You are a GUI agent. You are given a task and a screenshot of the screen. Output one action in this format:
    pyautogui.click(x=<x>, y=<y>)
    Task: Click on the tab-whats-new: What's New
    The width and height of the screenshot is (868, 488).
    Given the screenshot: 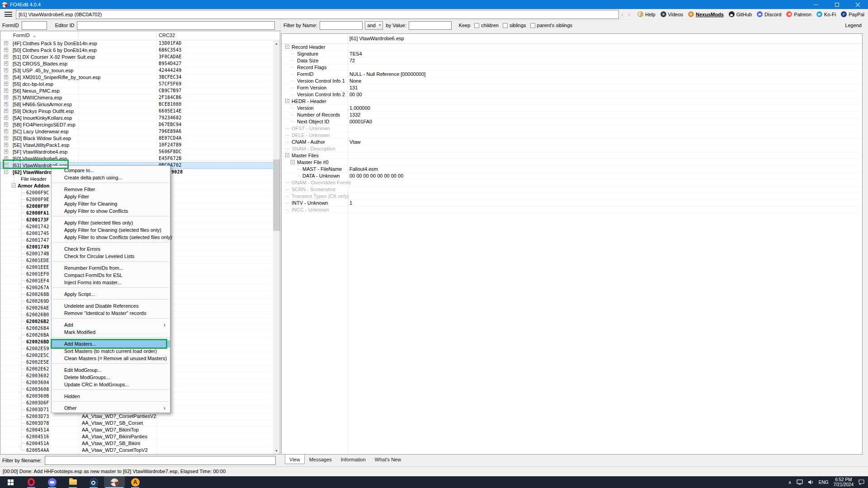 What is the action you would take?
    pyautogui.click(x=388, y=459)
    